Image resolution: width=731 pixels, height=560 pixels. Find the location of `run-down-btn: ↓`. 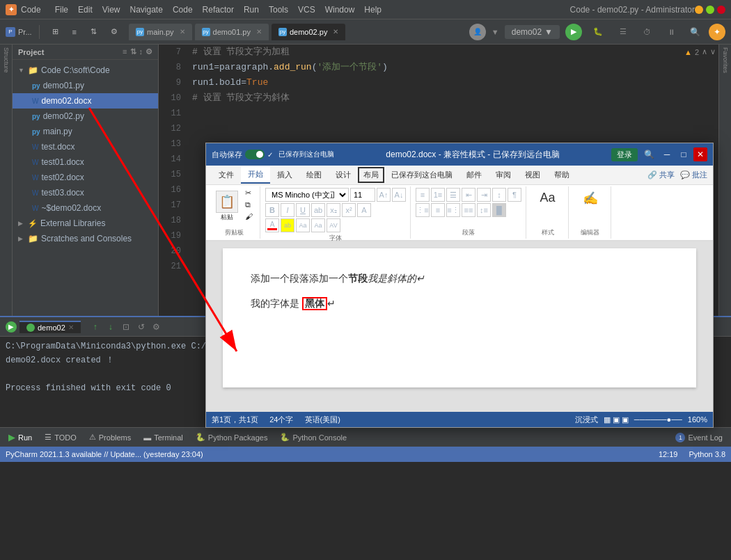

run-down-btn: ↓ is located at coordinates (111, 327).